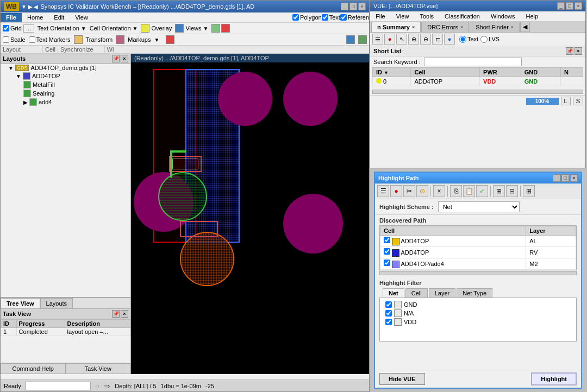 Image resolution: width=587 pixels, height=392 pixels. What do you see at coordinates (380, 16) in the screenshot?
I see `vue-file-menu: File` at bounding box center [380, 16].